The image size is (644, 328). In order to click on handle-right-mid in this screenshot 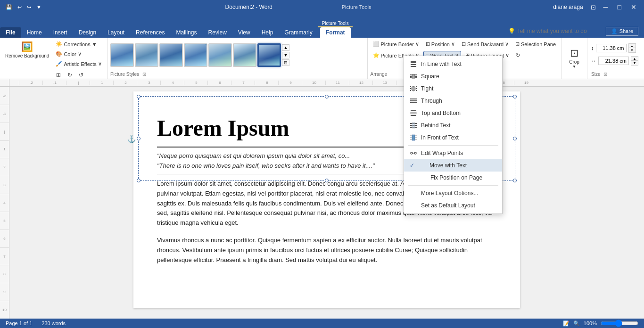, I will do `click(515, 139)`.